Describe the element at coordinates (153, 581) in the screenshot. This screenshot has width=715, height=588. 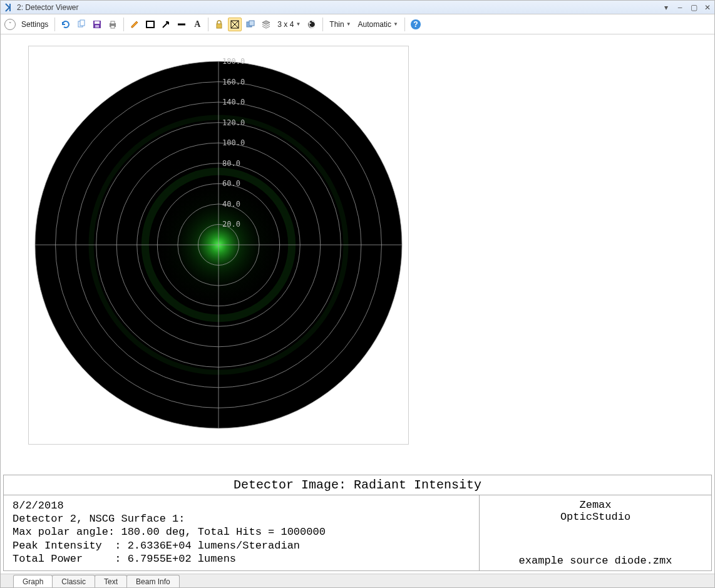
I see `tab-beam-info: Beam Info` at that location.